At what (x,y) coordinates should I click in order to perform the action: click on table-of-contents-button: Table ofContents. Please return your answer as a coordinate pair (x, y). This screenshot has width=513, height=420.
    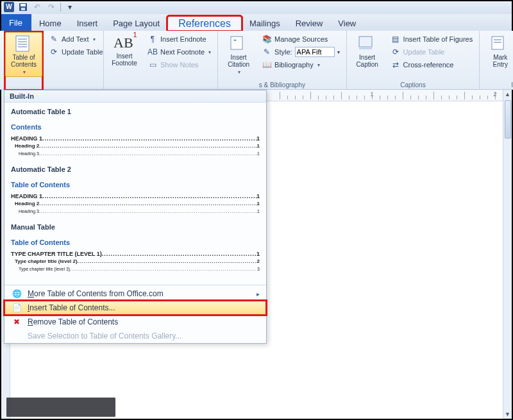
    Looking at the image, I should click on (24, 54).